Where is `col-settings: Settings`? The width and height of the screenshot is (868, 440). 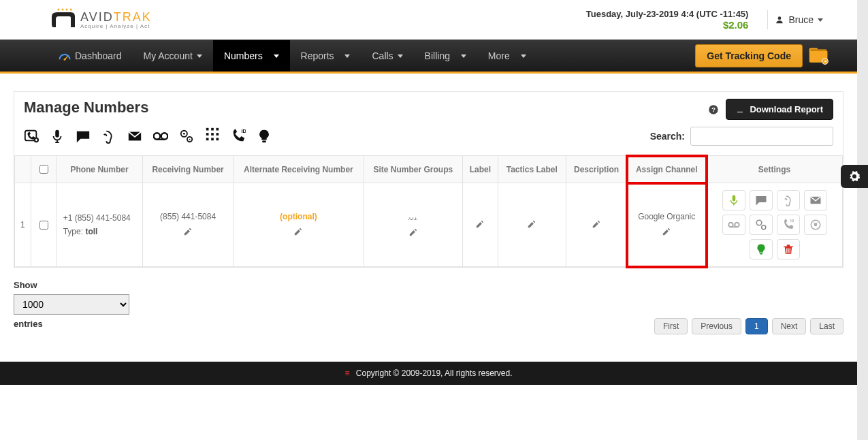
col-settings: Settings is located at coordinates (775, 170).